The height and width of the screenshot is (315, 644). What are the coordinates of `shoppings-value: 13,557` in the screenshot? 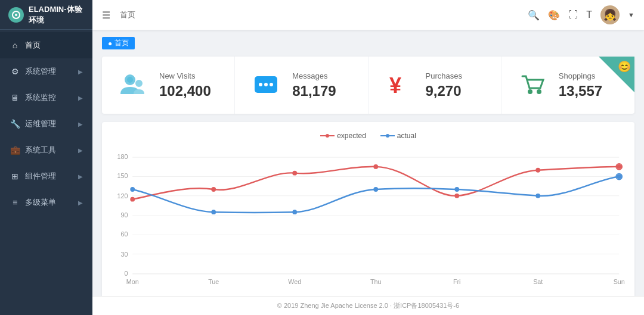 It's located at (581, 91).